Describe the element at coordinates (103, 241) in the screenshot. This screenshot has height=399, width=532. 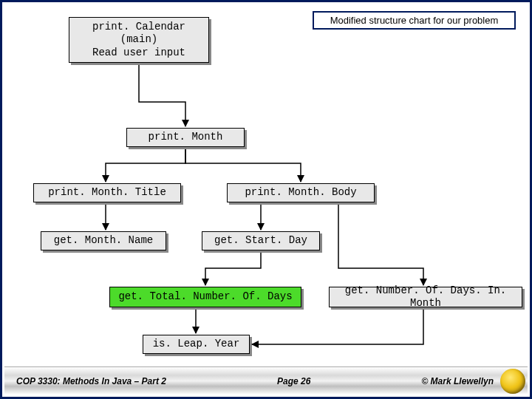
I see `node-get-month-name: get. Month. Name` at that location.